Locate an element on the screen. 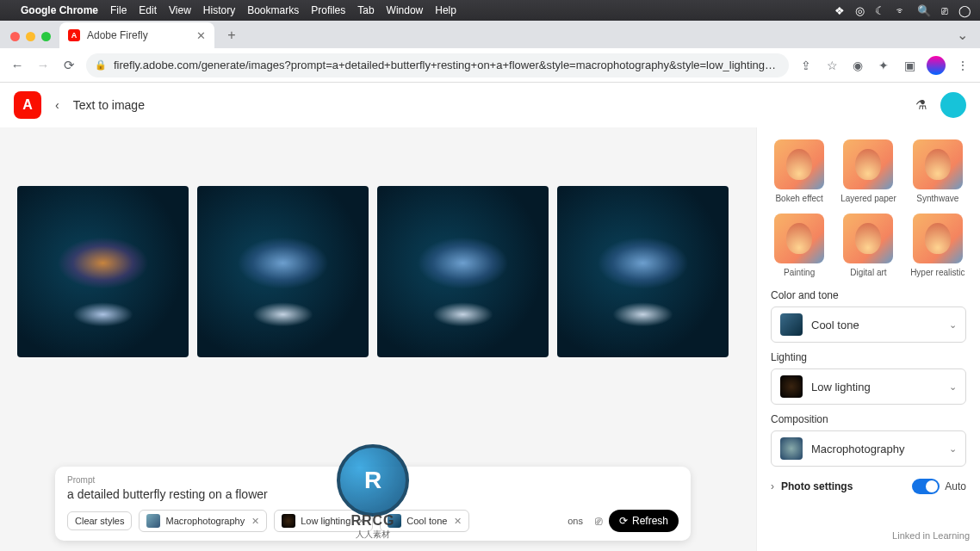 This screenshot has height=551, width=980. auto-label: Auto is located at coordinates (956, 486).